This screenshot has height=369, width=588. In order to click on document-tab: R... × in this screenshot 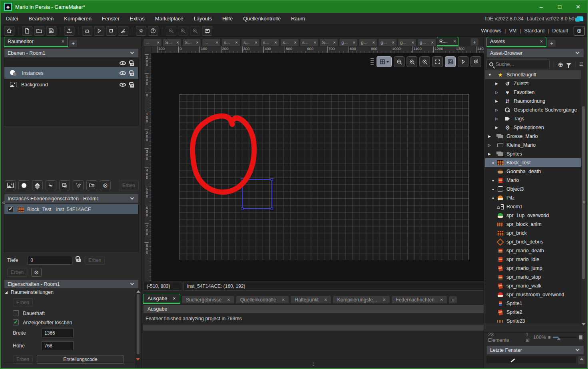, I will do `click(448, 42)`.